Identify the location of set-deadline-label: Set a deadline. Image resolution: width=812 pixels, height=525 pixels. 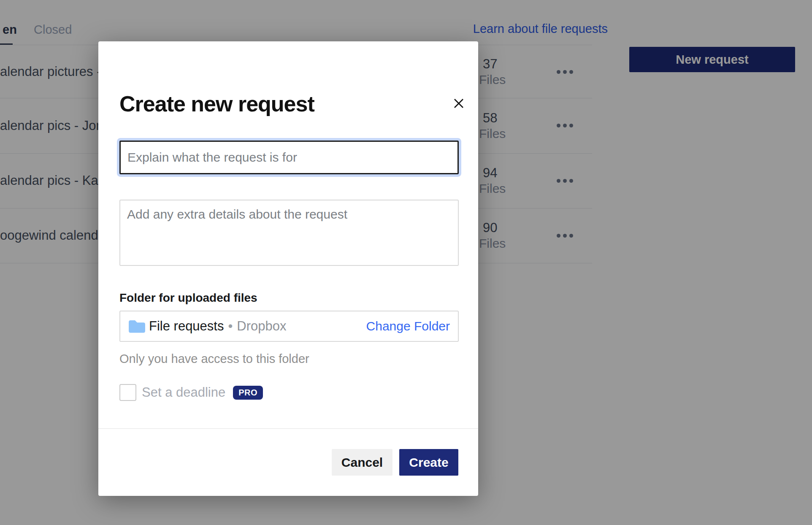
(184, 392).